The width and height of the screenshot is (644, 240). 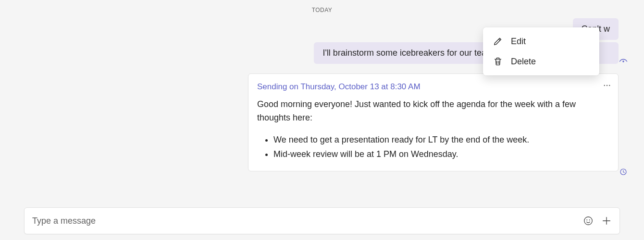 I want to click on delete-icon, so click(x=498, y=61).